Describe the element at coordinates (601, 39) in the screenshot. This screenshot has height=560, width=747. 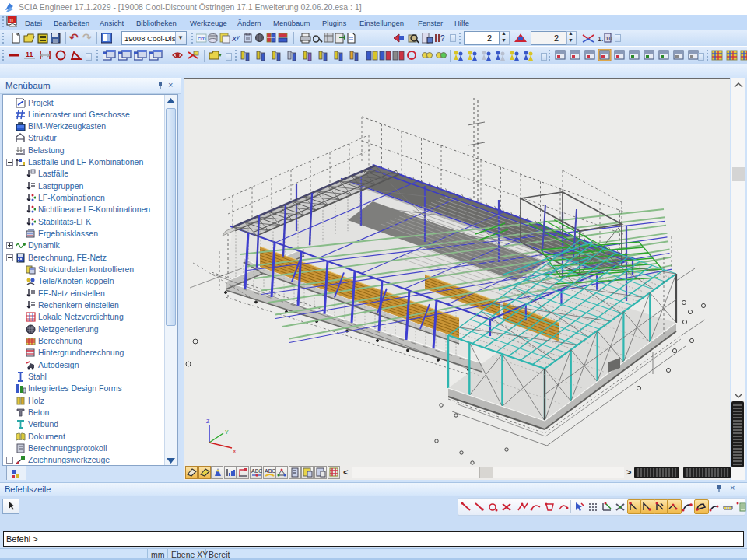
I see `svg-text: 1.` at that location.